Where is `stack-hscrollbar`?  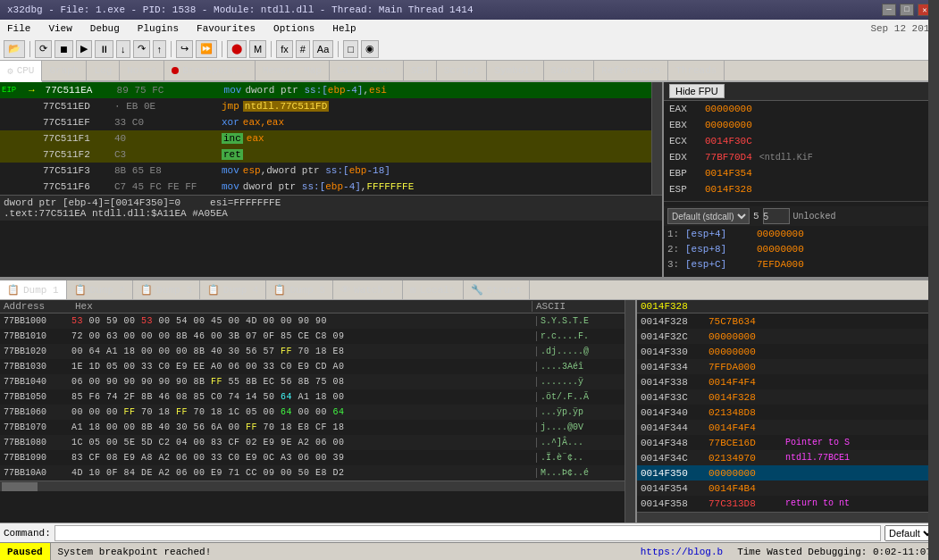 stack-hscrollbar is located at coordinates (788, 517).